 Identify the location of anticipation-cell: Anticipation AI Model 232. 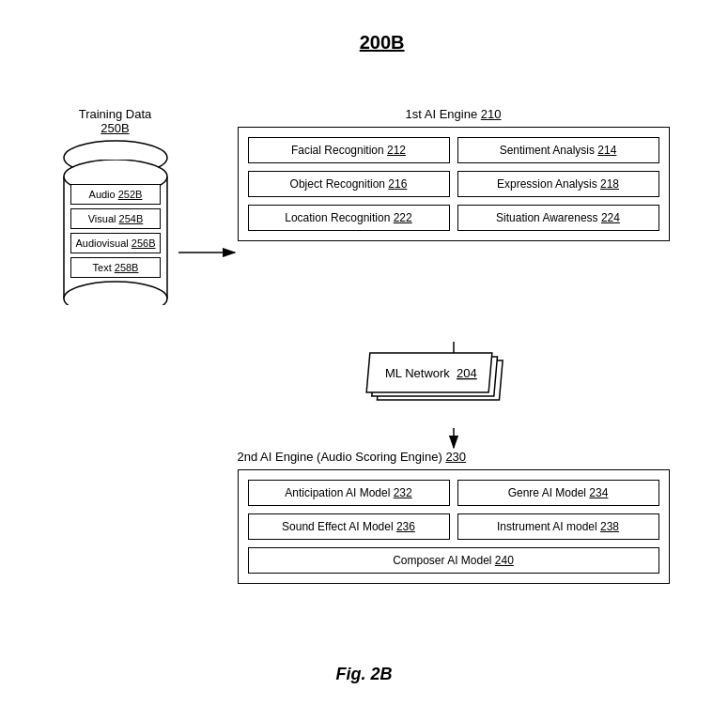
(349, 493).